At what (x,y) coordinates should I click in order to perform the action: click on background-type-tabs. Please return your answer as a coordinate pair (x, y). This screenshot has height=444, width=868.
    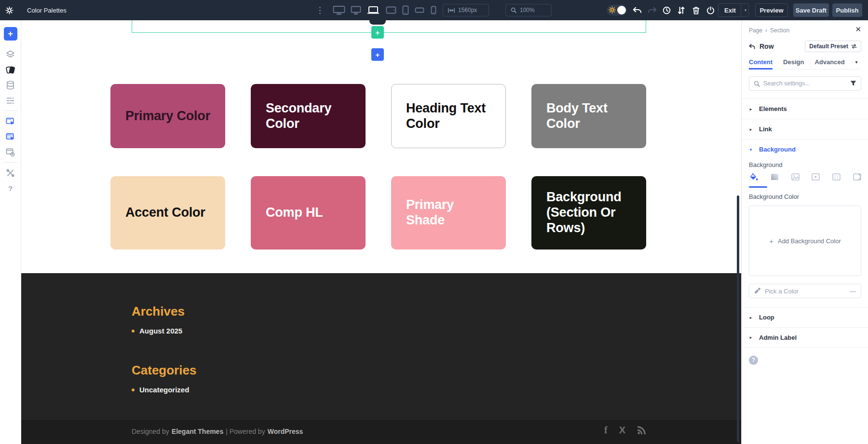
    Looking at the image, I should click on (805, 177).